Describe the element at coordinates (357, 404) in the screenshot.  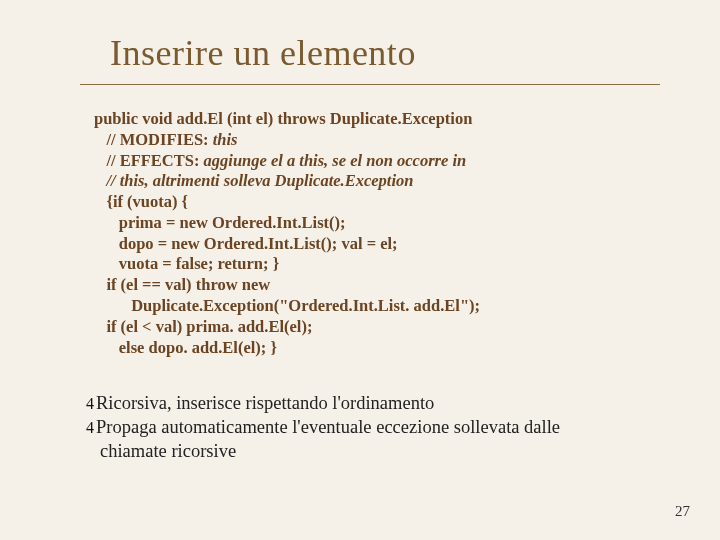
I see `bullet-1-text: Ricorsiva, inserisce rispettando l'ordin…` at that location.